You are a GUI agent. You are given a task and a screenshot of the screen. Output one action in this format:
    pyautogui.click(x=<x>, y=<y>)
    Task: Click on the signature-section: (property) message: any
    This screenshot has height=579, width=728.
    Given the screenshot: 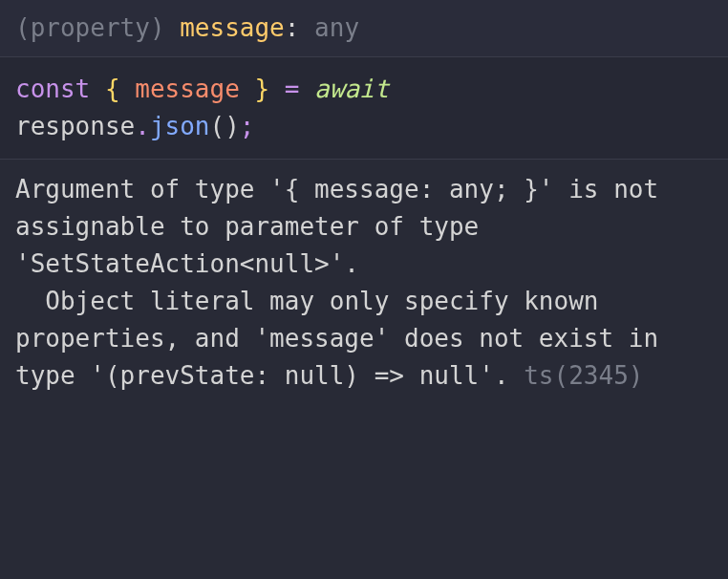 What is the action you would take?
    pyautogui.click(x=364, y=29)
    